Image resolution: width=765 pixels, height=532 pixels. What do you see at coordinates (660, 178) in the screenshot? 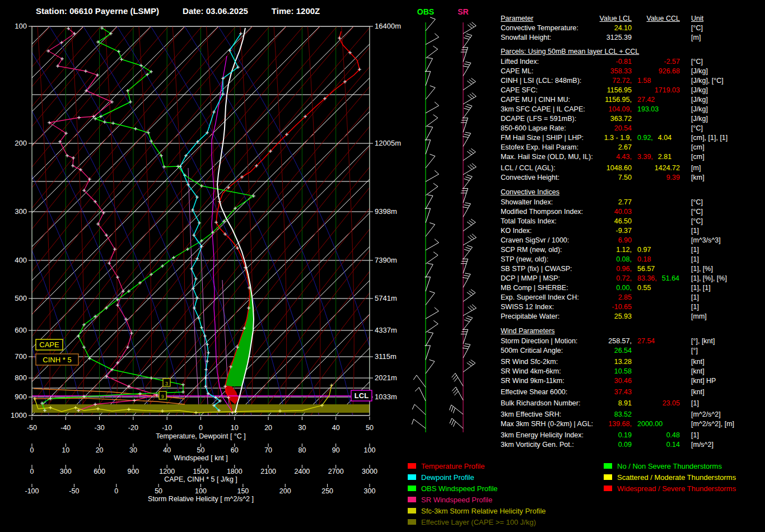
I see `value-ccl-cell: 9.39` at bounding box center [660, 178].